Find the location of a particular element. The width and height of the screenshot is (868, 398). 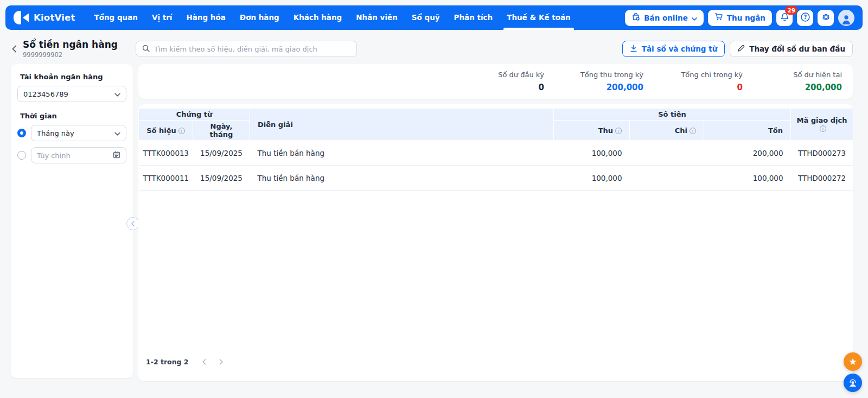

search-icon is located at coordinates (146, 49).